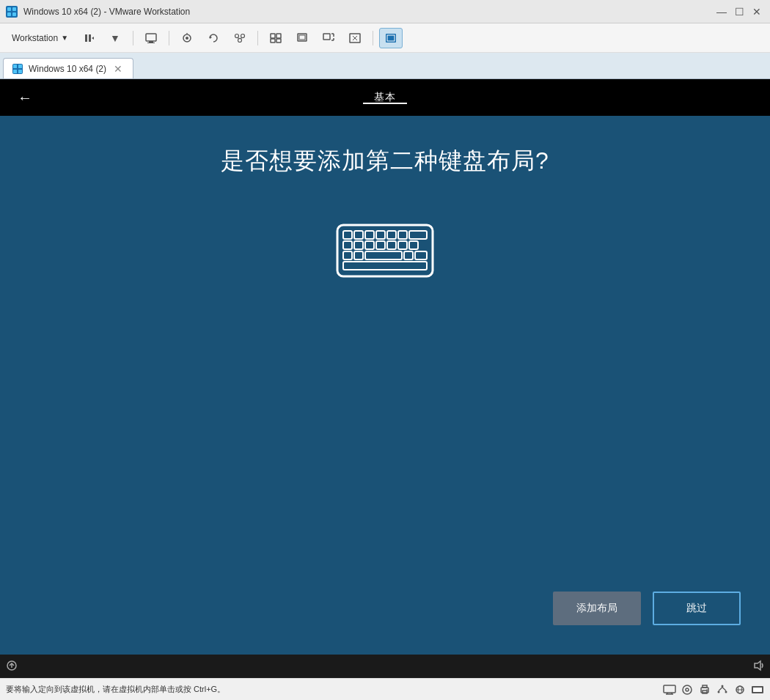  Describe the element at coordinates (391, 38) in the screenshot. I see `active-view-button` at that location.